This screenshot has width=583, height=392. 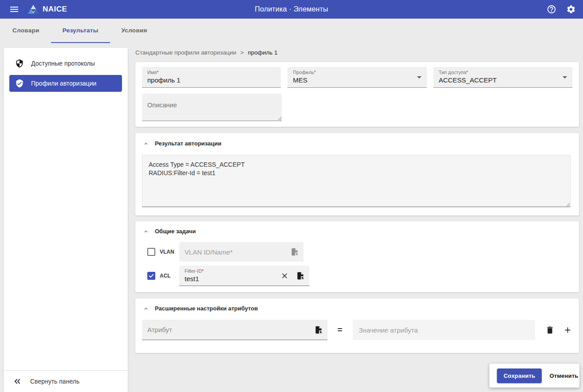 I want to click on attribute-value-input: Значение атрибута, so click(x=444, y=330).